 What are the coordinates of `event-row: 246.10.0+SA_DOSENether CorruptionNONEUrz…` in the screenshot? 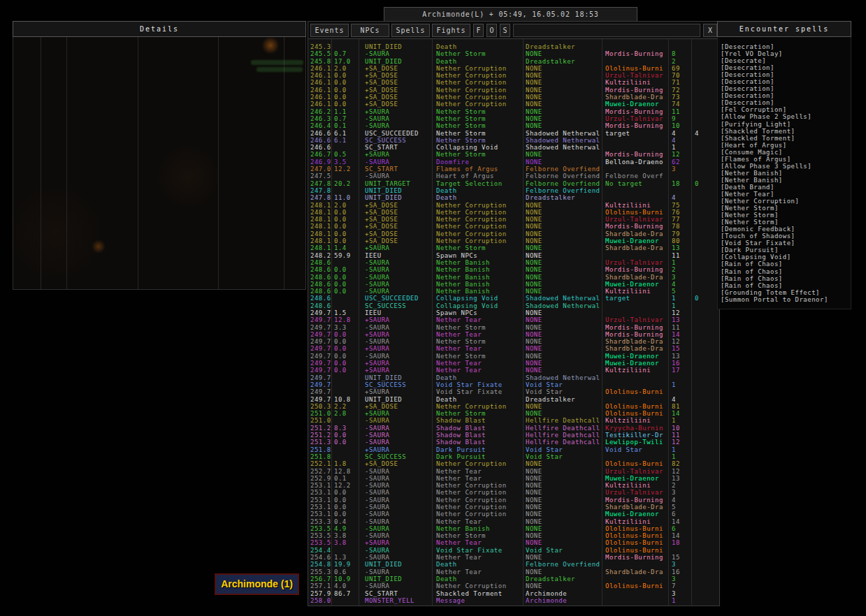 It's located at (514, 75).